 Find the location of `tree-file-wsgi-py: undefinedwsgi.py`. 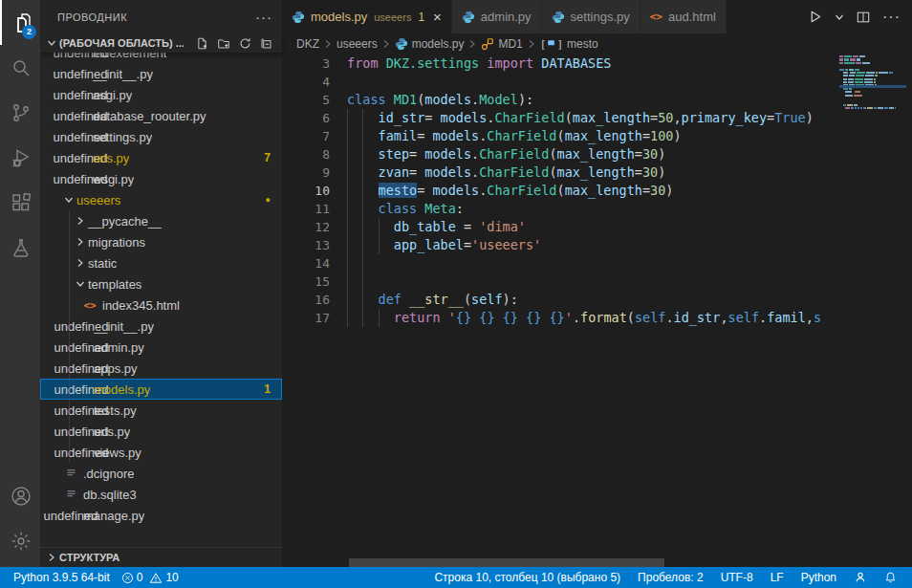

tree-file-wsgi-py: undefinedwsgi.py is located at coordinates (161, 179).